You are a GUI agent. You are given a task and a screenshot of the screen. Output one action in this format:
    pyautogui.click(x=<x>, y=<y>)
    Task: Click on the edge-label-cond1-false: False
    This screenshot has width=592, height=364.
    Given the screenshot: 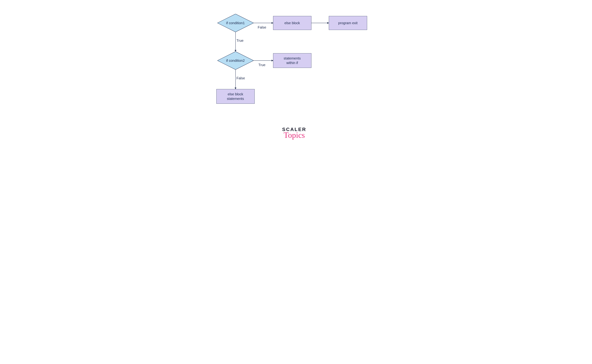 What is the action you would take?
    pyautogui.click(x=262, y=27)
    